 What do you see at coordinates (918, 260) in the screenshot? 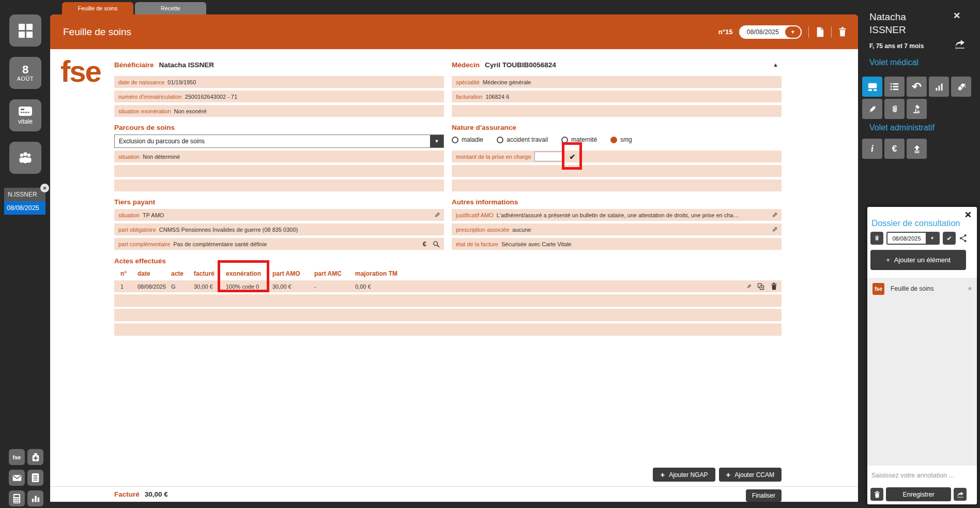
I see `ajouter-element-button: + Ajouter un élément` at bounding box center [918, 260].